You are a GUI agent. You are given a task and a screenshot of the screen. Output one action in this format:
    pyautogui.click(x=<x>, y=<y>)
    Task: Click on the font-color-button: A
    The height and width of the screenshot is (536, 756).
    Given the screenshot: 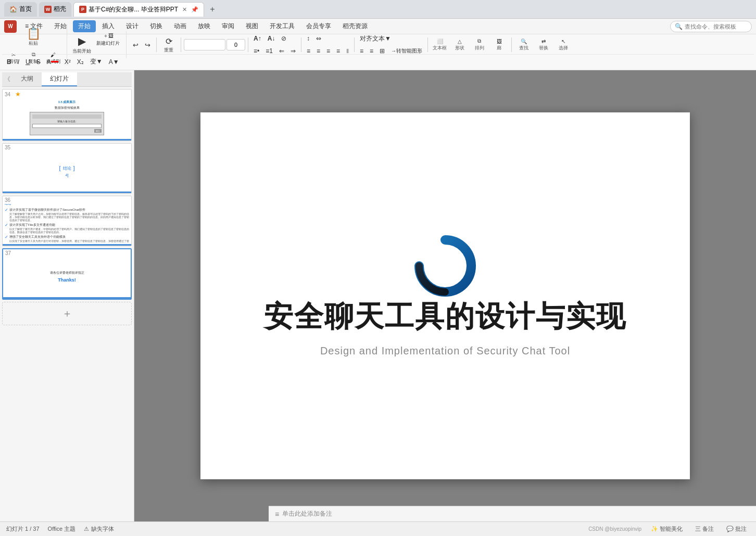 What is the action you would take?
    pyautogui.click(x=53, y=62)
    